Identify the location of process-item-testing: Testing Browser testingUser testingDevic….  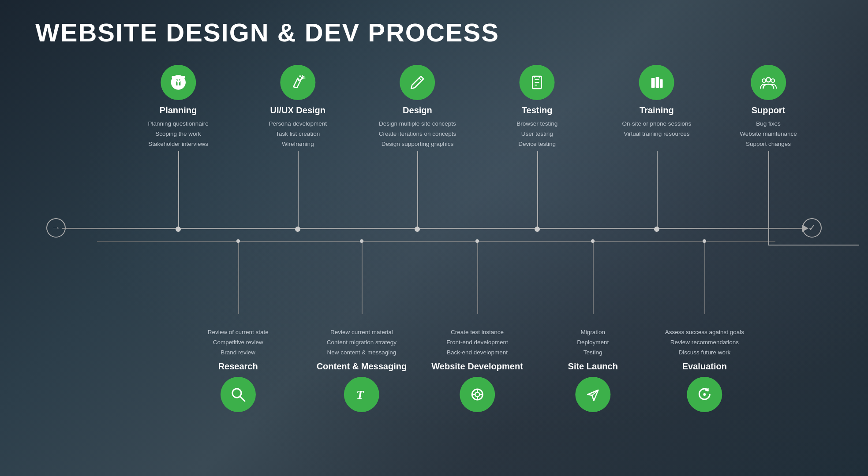
(537, 107).